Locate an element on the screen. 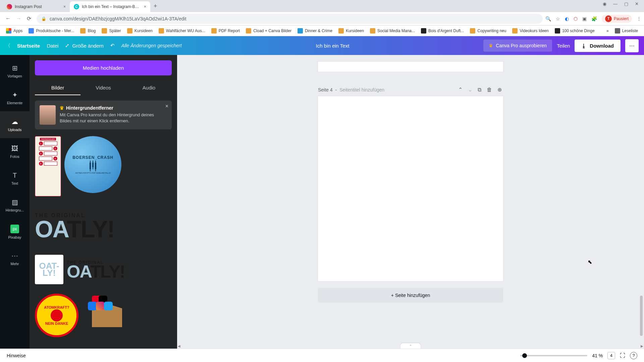 The image size is (644, 362). rail-more: ⋯Mehr is located at coordinates (15, 259).